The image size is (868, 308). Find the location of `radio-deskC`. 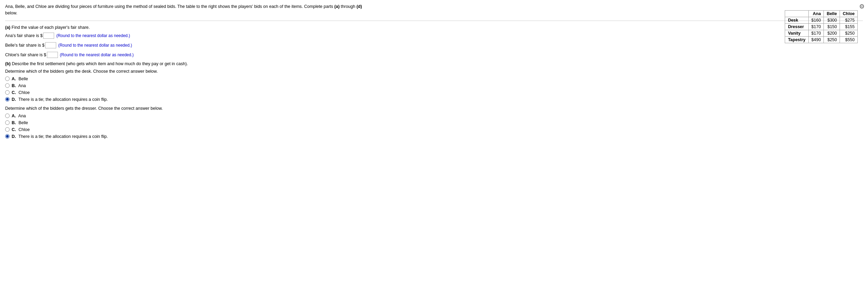

radio-deskC is located at coordinates (8, 93).